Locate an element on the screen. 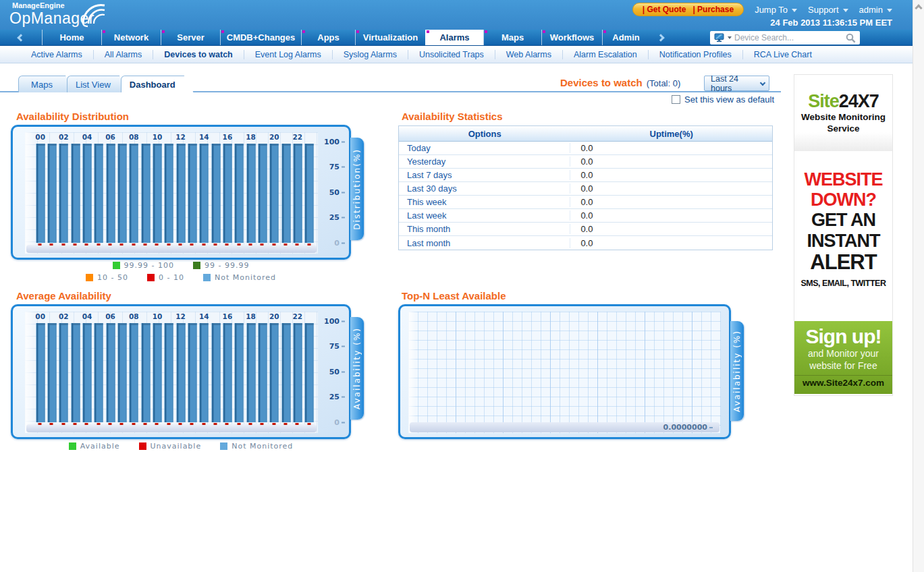 This screenshot has width=924, height=572. set-default-checkbox is located at coordinates (676, 100).